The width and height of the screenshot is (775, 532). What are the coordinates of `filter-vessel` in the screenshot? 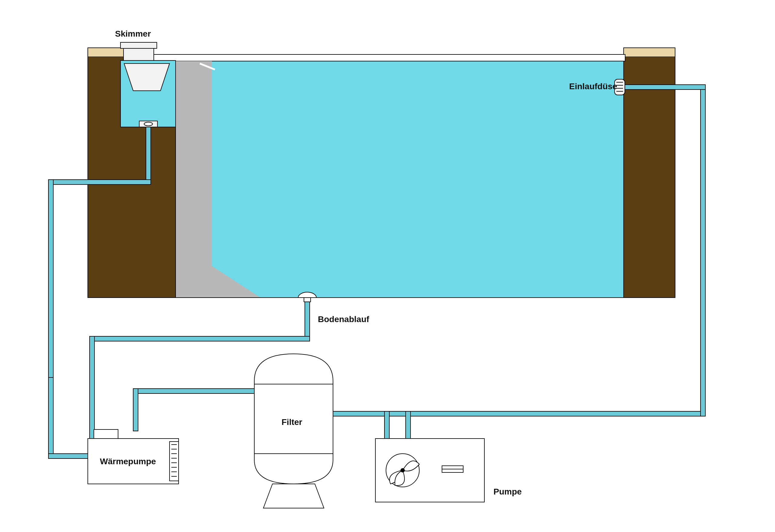 It's located at (294, 431).